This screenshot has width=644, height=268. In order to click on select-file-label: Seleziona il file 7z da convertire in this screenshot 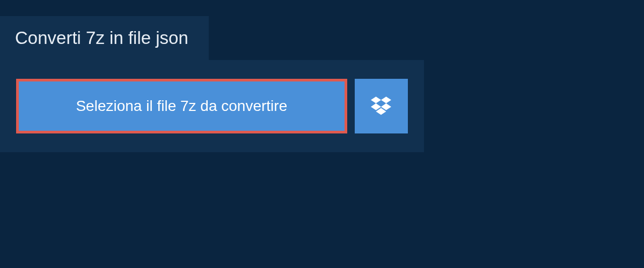, I will do `click(181, 106)`.